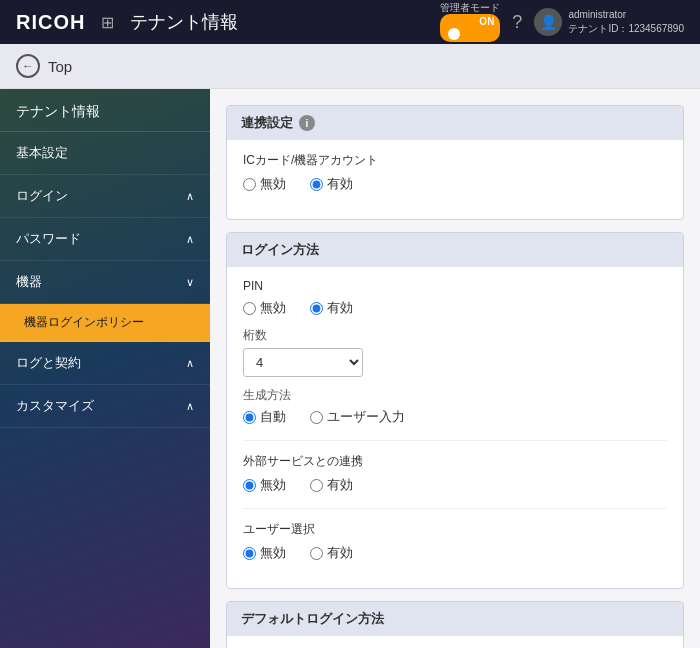  What do you see at coordinates (455, 180) in the screenshot?
I see `section-renkeisettei-body: ICカード/機器アカウント 無効 有効` at bounding box center [455, 180].